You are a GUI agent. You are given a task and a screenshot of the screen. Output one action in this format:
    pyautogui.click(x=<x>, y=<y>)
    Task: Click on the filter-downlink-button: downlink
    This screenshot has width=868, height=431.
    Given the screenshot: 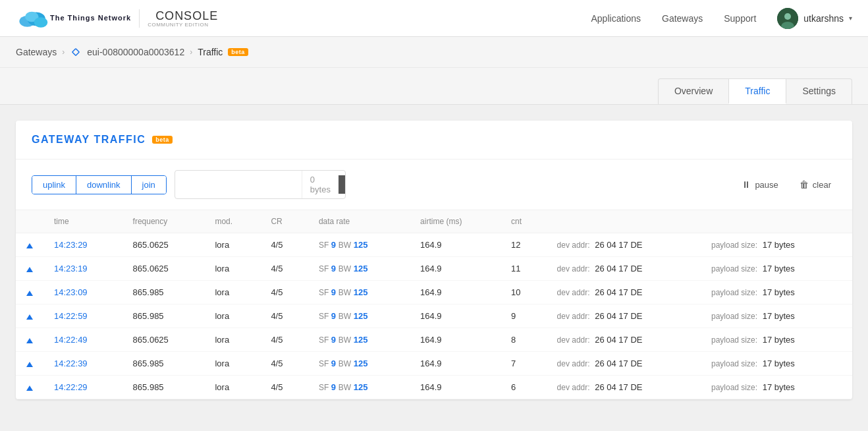 What is the action you would take?
    pyautogui.click(x=104, y=185)
    